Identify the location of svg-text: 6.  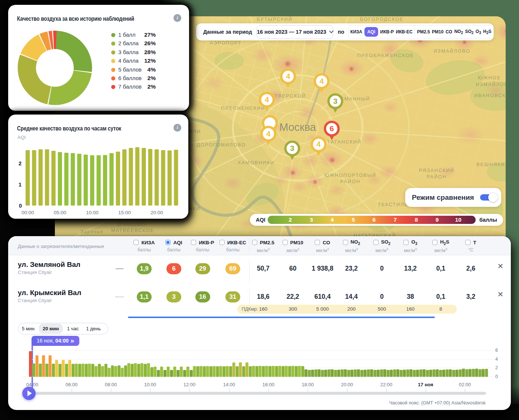
(332, 128).